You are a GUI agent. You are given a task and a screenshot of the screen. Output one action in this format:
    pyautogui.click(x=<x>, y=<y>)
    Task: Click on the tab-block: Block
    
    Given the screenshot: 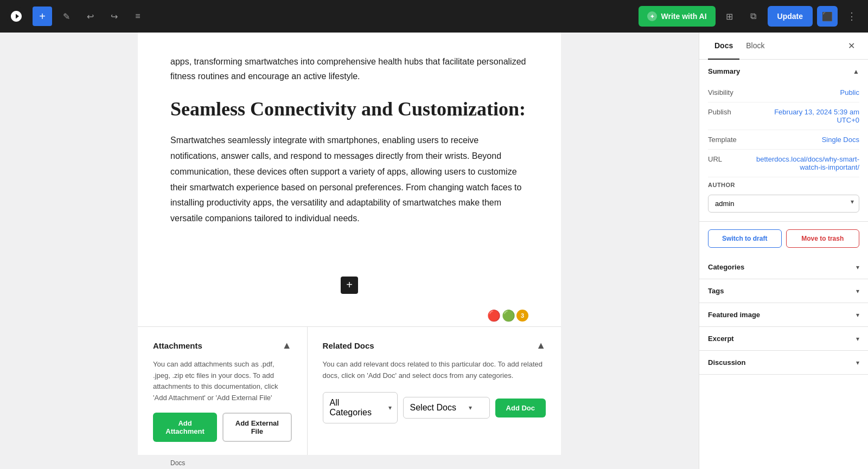 What is the action you would take?
    pyautogui.click(x=755, y=46)
    